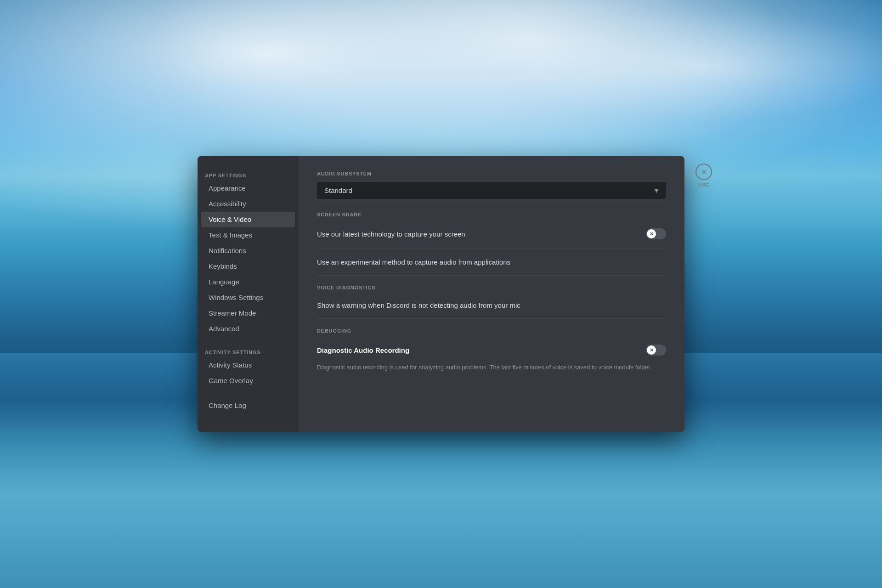 This screenshot has width=882, height=588. Describe the element at coordinates (656, 350) in the screenshot. I see `diagnostic-audio-toggle: ✕` at that location.